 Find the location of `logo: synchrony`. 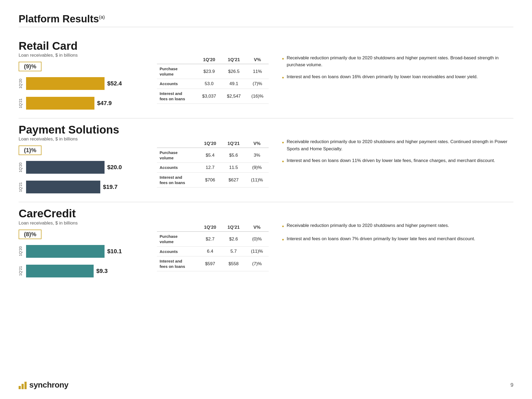

logo: synchrony is located at coordinates (44, 385).